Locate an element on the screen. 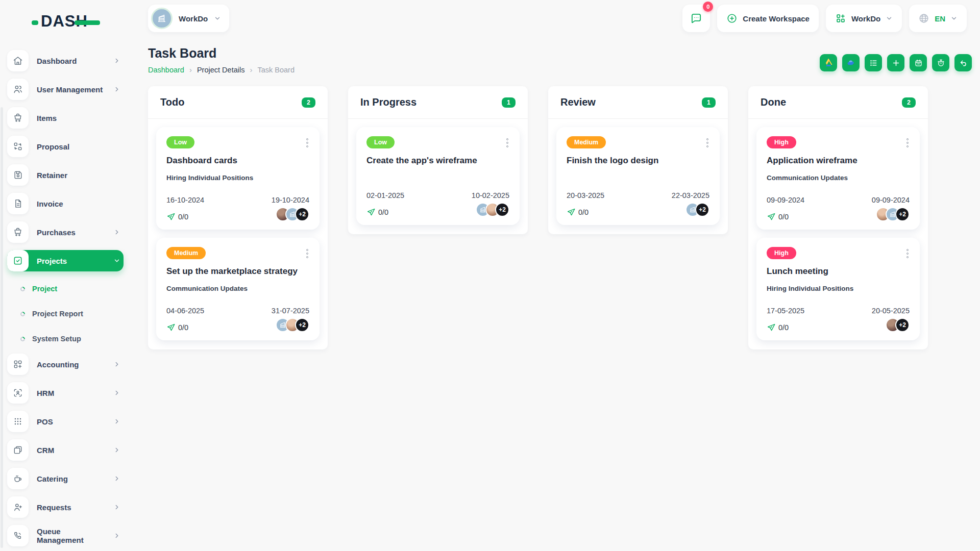  onedrive-icon is located at coordinates (851, 63).